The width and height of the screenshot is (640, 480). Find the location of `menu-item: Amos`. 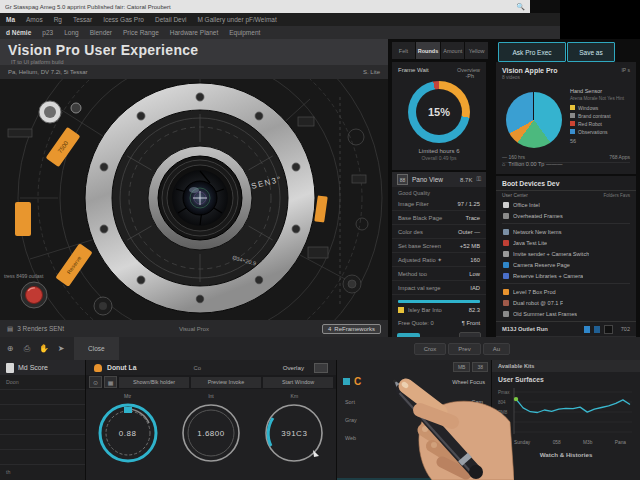

menu-item: Amos is located at coordinates (34, 20).